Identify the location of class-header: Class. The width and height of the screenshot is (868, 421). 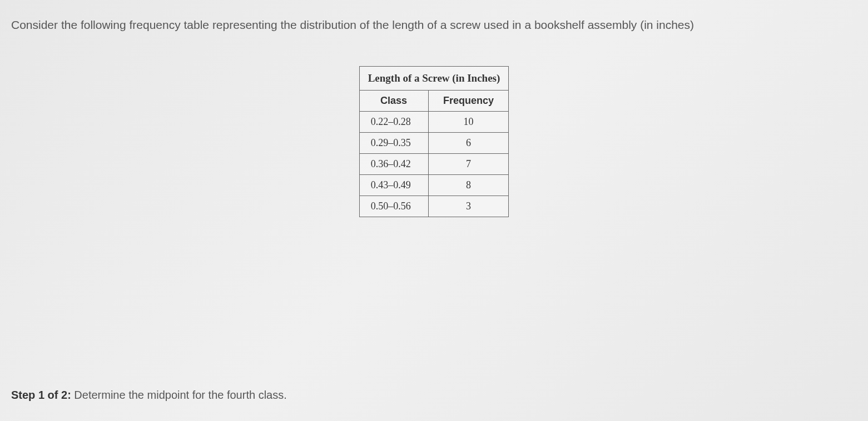
(394, 101).